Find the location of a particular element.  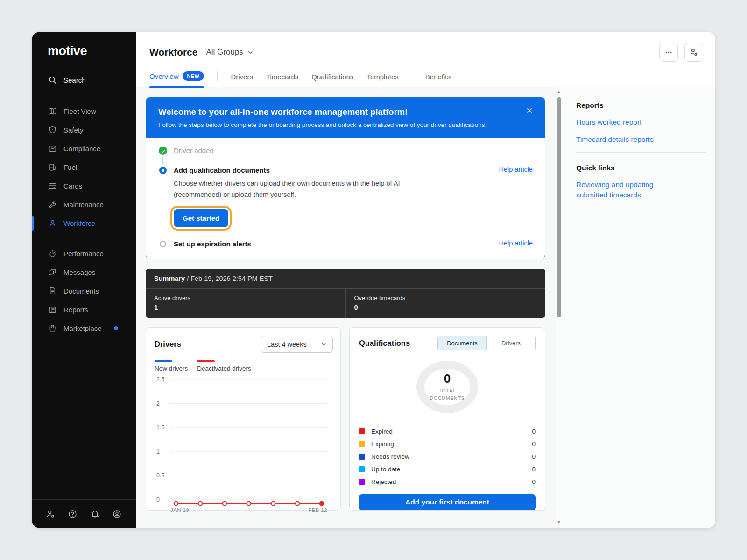

sidebar-item-reports: Reports is located at coordinates (84, 309).